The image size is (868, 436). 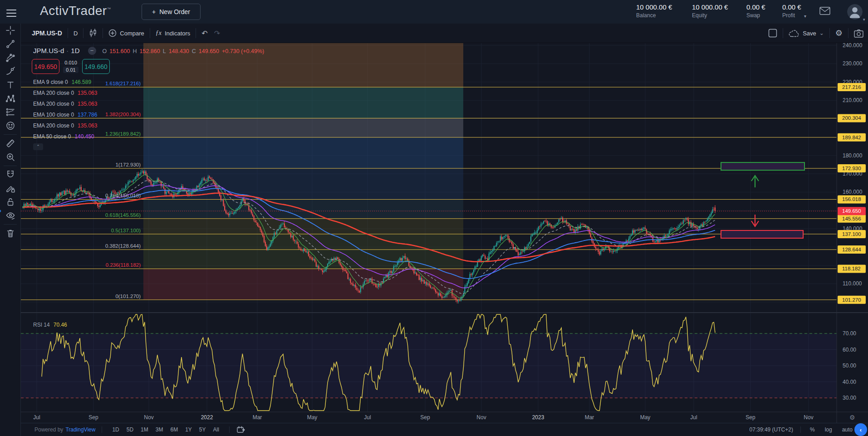 What do you see at coordinates (183, 51) in the screenshot?
I see `legend-ohlc: O151.600 H152.860 L148.430 C149.650 +0.7…` at bounding box center [183, 51].